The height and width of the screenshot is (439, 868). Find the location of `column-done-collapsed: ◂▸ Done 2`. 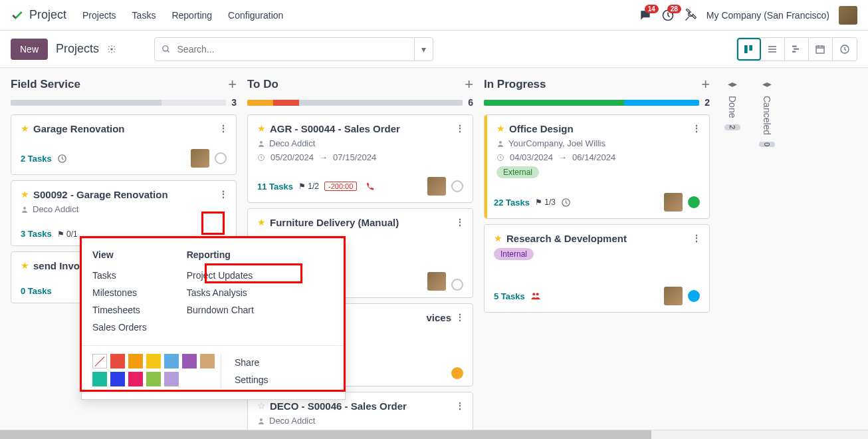

column-done-collapsed: ◂▸ Done 2 is located at coordinates (732, 249).